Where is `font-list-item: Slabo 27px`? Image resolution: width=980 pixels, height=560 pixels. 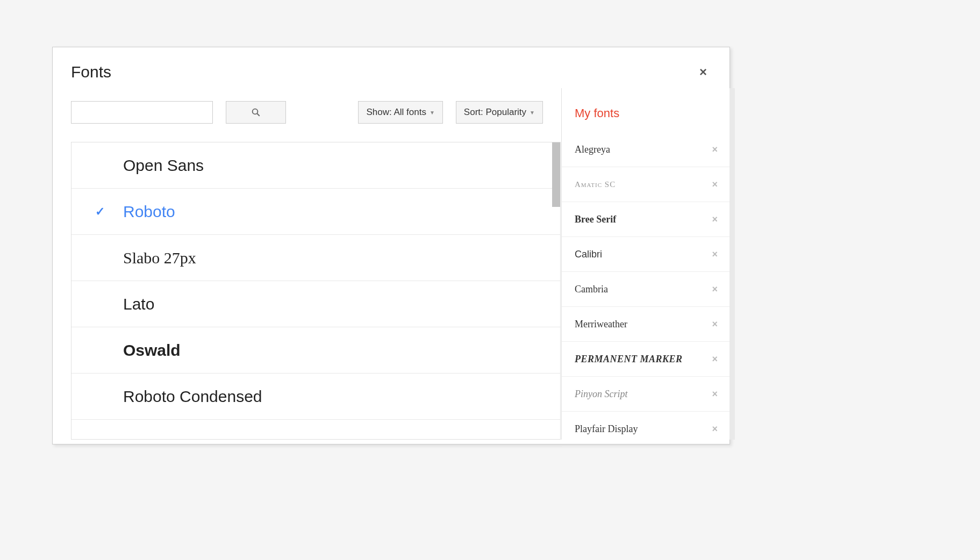 font-list-item: Slabo 27px is located at coordinates (316, 258).